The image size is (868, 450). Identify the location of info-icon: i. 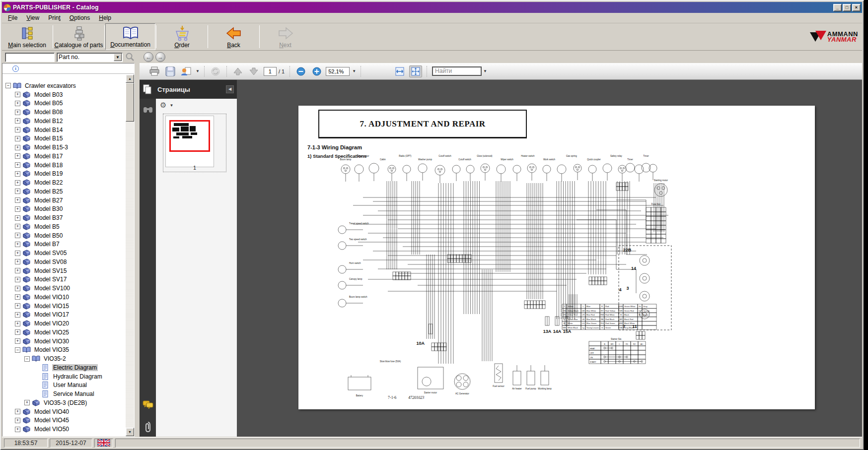
(16, 68).